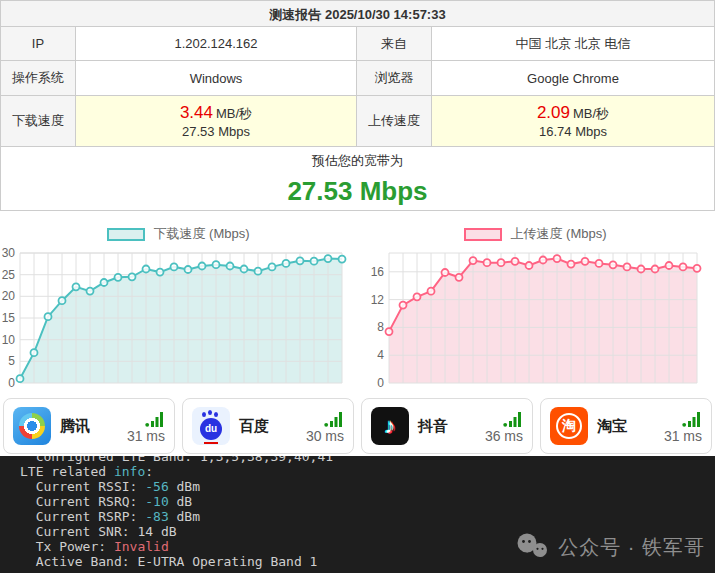 The image size is (715, 574). What do you see at coordinates (358, 426) in the screenshot?
I see `ping-cards-row: 腾讯 31 ms du 百度 30` at bounding box center [358, 426].